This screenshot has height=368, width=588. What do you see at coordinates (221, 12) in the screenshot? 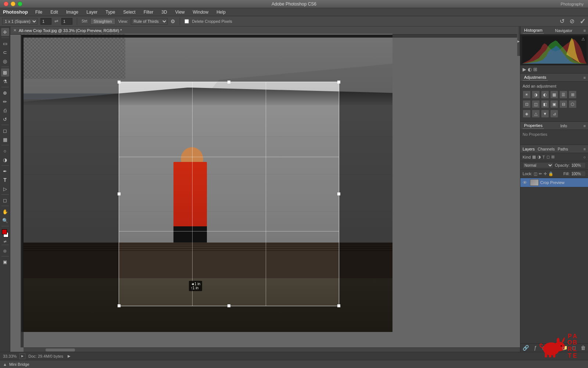
I see `menu-help: Help` at bounding box center [221, 12].